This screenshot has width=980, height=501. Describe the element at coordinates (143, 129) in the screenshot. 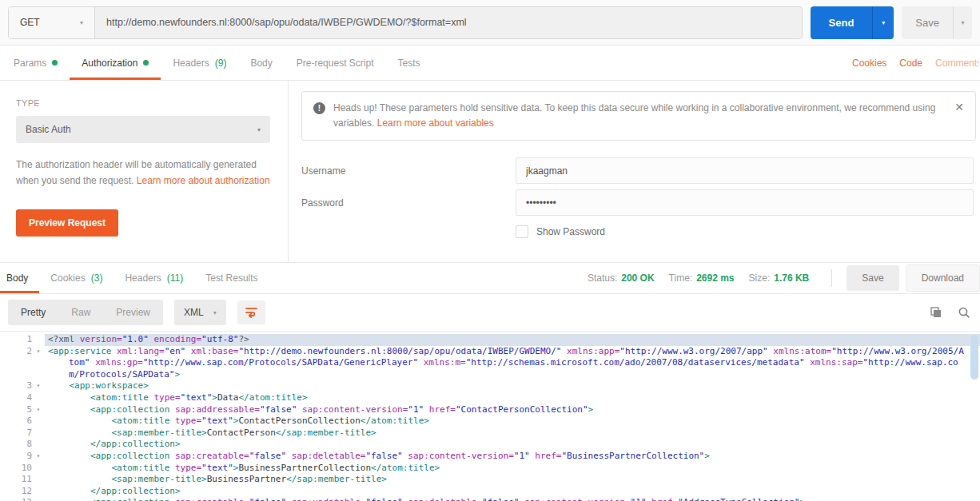

I see `auth-type-select: Basic Auth ▾` at that location.